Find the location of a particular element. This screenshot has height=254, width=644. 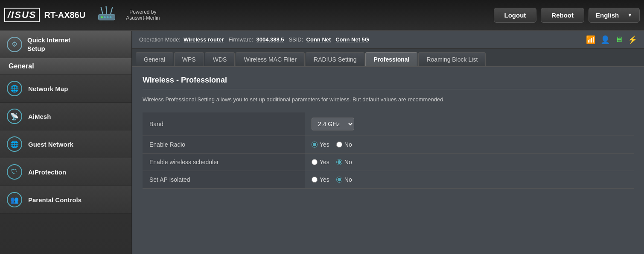

ap-isolated-no is located at coordinates (339, 180).